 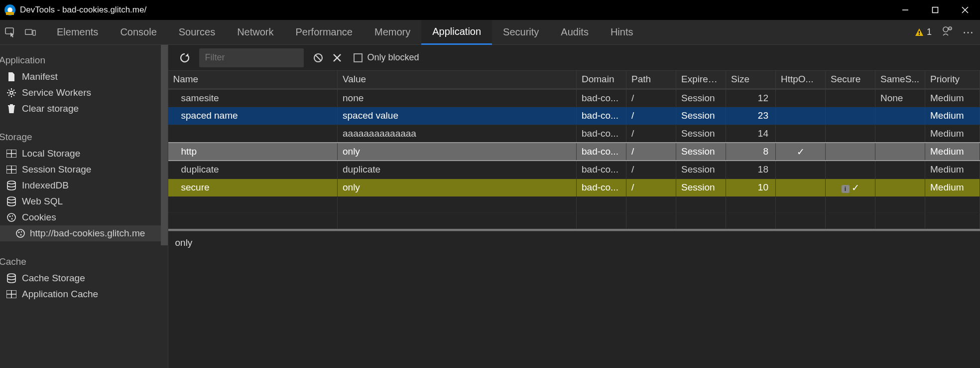 I want to click on sidebar-item-service-workers: Service Workers, so click(x=84, y=93).